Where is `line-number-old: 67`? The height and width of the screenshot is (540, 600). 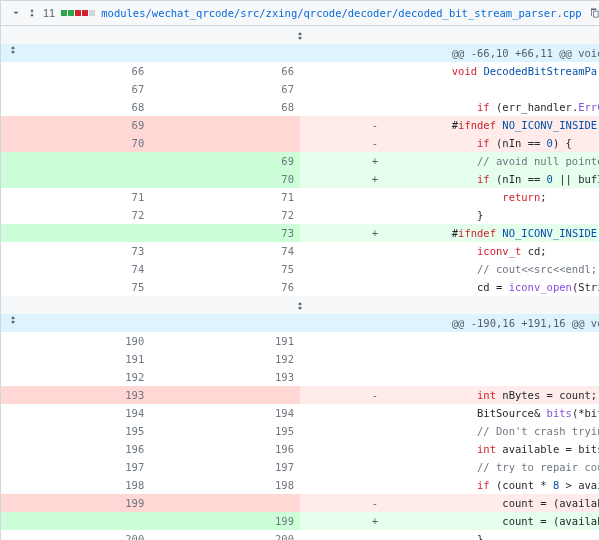
line-number-old: 67 is located at coordinates (76, 89).